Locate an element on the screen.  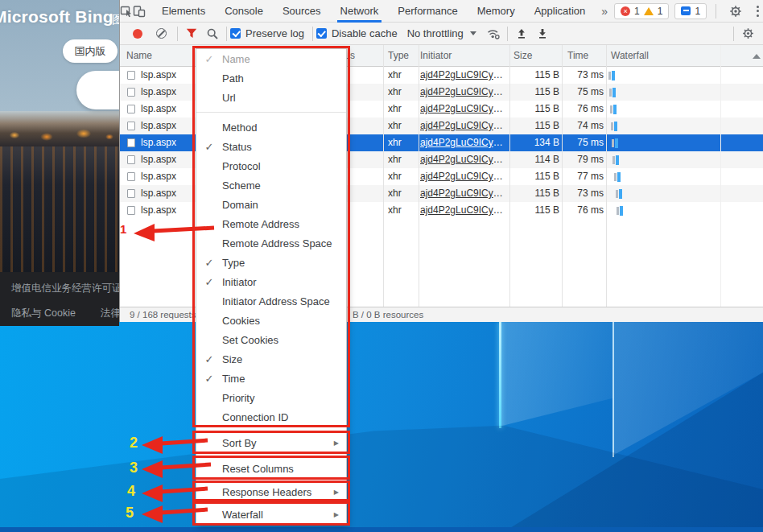
menu-item-set-cookies: Set Cookies is located at coordinates (271, 340).